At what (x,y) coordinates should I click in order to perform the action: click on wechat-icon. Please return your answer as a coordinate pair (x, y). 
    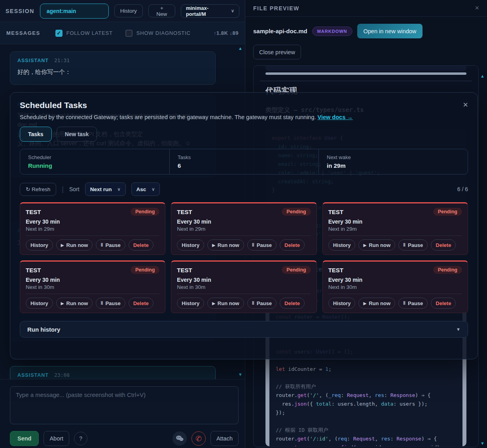
    Looking at the image, I should click on (180, 439).